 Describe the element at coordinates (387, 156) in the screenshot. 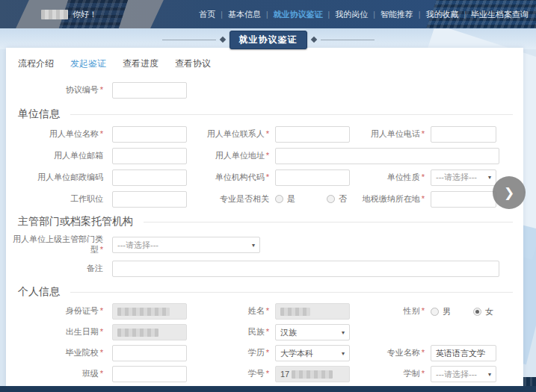

I see `unit-address-input` at that location.